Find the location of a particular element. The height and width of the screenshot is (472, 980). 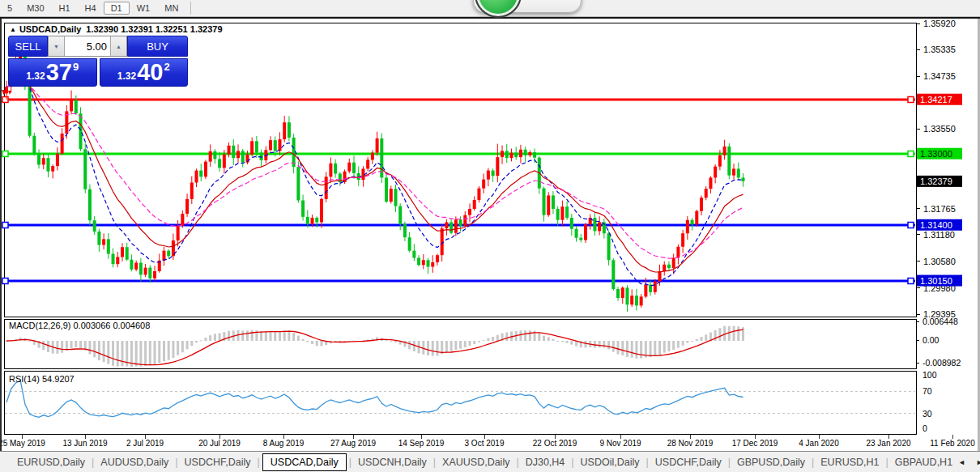

timeframe-button-5: 5 is located at coordinates (10, 8).